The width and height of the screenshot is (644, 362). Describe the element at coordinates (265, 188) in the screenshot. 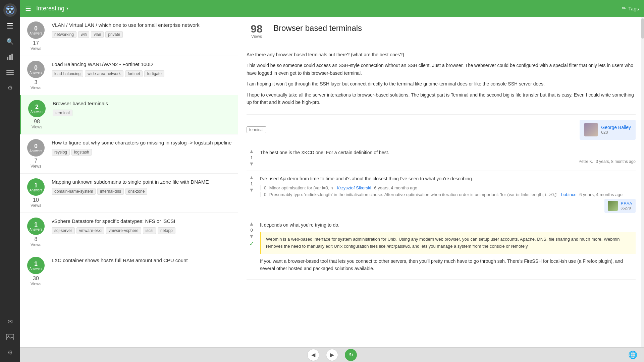

I see `comment-vote-0-1: 0` at that location.